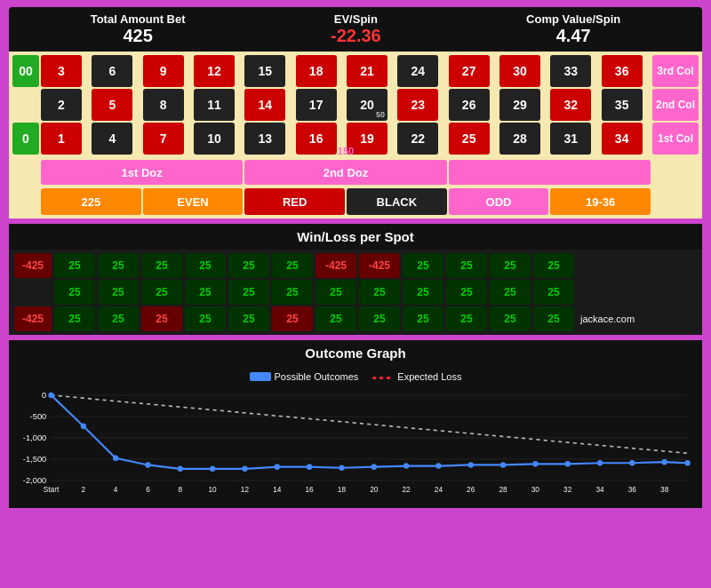 The height and width of the screenshot is (588, 711). I want to click on bet-black: BLACK, so click(396, 202).